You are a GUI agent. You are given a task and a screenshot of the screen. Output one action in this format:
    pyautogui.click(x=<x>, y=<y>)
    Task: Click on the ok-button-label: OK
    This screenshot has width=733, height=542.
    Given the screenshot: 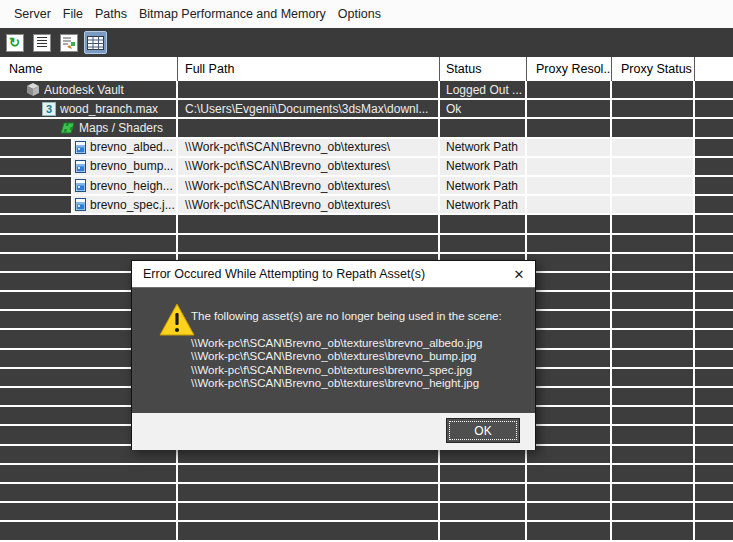 What is the action you would take?
    pyautogui.click(x=483, y=430)
    